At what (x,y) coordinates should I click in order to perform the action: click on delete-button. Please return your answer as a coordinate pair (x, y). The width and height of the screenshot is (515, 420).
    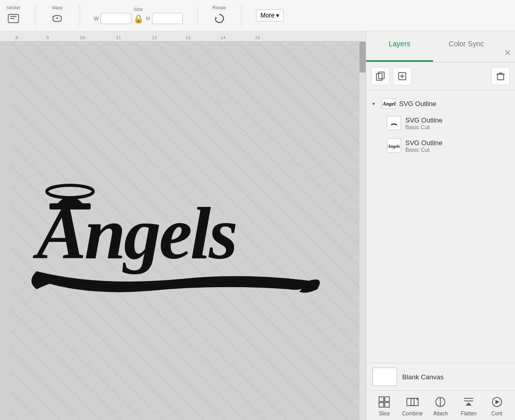
    Looking at the image, I should click on (501, 76).